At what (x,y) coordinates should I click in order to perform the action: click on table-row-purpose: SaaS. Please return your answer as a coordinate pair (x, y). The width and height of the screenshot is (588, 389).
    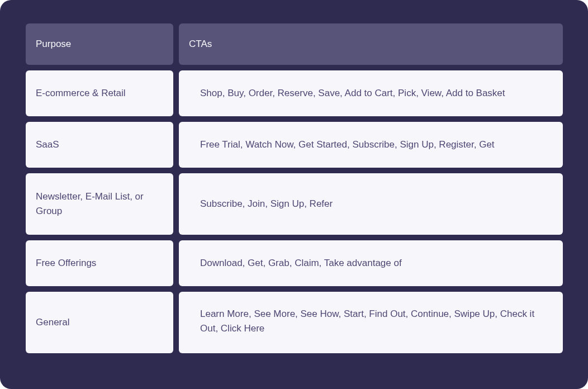
    Looking at the image, I should click on (99, 145).